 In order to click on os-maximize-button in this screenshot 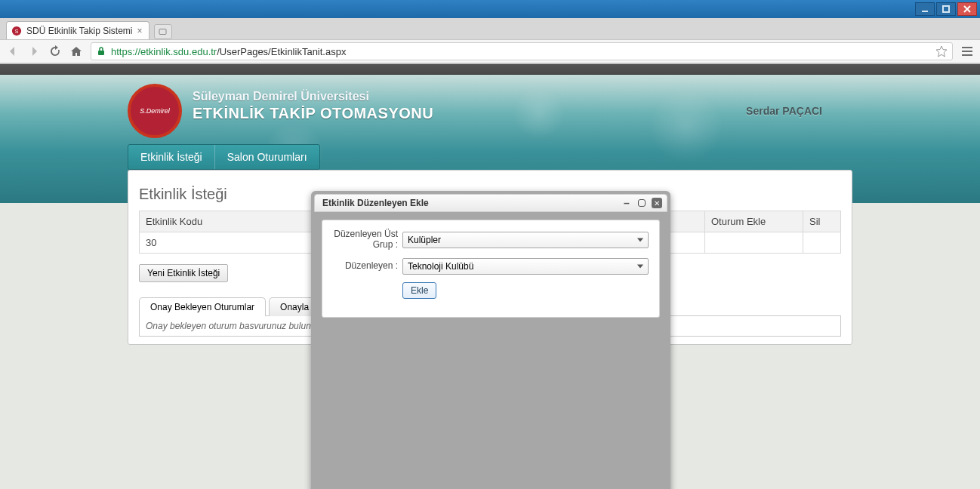, I will do `click(946, 9)`.